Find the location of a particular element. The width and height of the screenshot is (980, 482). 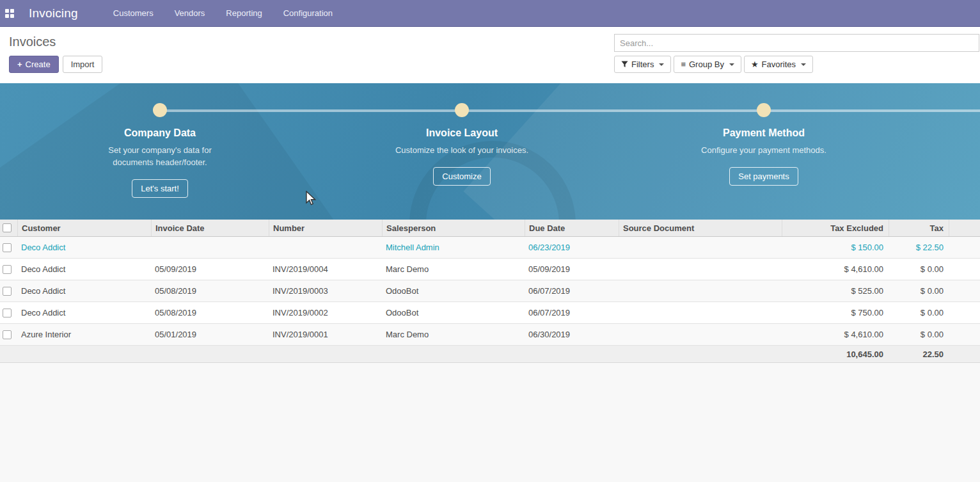

column-header-spacer is located at coordinates (965, 228).